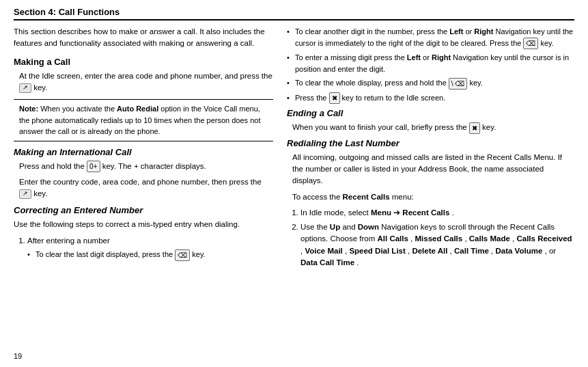  What do you see at coordinates (104, 254) in the screenshot?
I see `bullet1-text: To clear the last digit displayed, press…` at bounding box center [104, 254].